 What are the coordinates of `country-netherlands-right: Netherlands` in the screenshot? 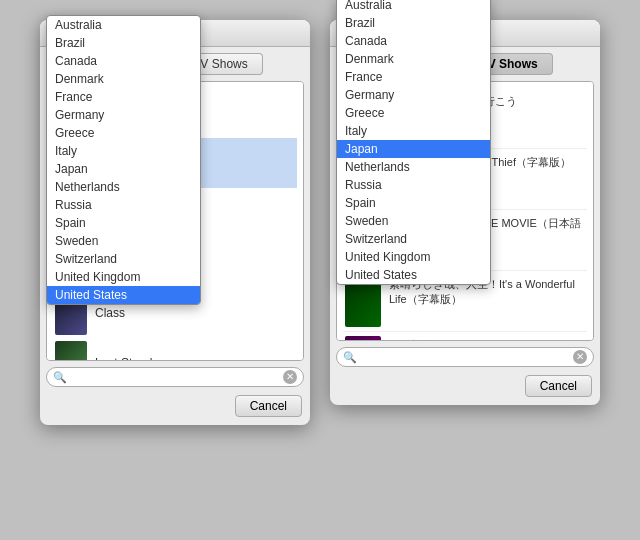 It's located at (414, 167).